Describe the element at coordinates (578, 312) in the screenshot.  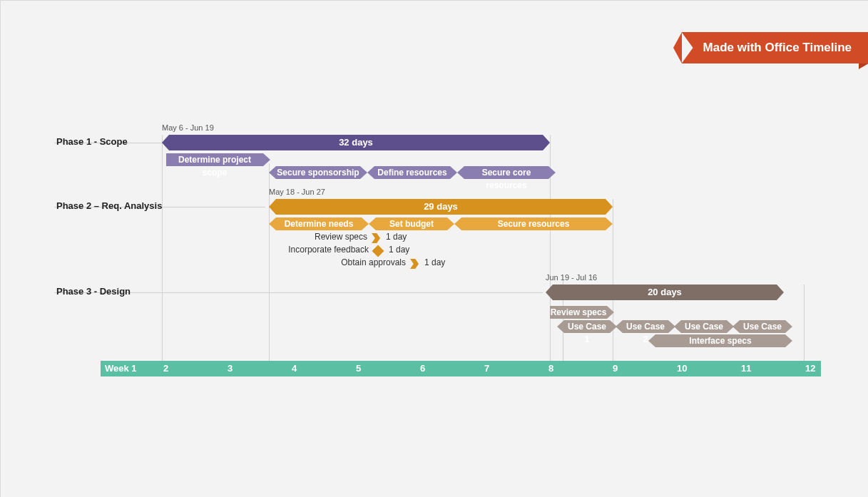
I see `task-review-specs: Review specs` at that location.